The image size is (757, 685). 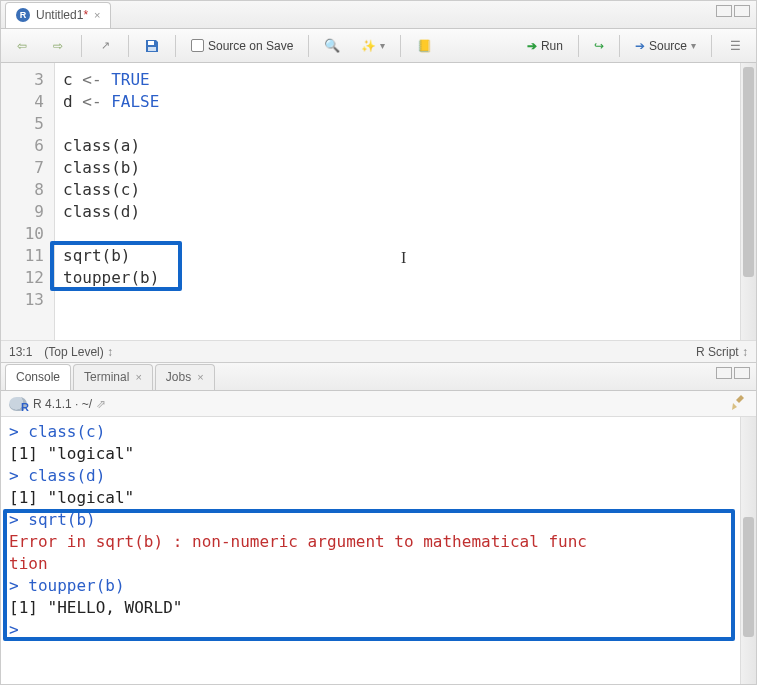 What do you see at coordinates (424, 46) in the screenshot?
I see `notebook-icon` at bounding box center [424, 46].